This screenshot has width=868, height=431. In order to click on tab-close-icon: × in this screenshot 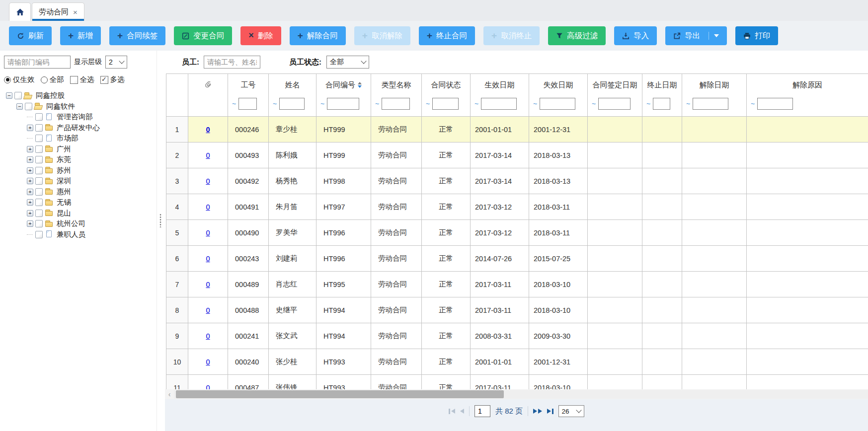, I will do `click(76, 12)`.